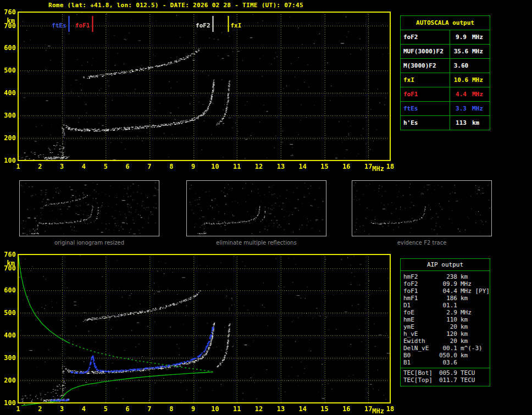  What do you see at coordinates (425, 52) in the screenshot?
I see `autoscala-row-label: MUF(3000)F2` at bounding box center [425, 52].